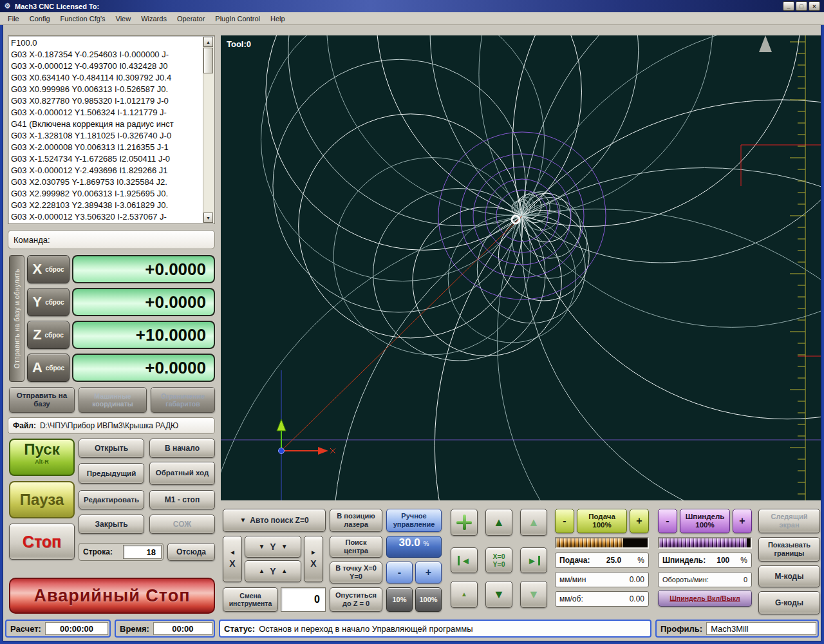 This screenshot has width=824, height=644. What do you see at coordinates (723, 560) in the screenshot?
I see `spindle-value: 100` at bounding box center [723, 560].